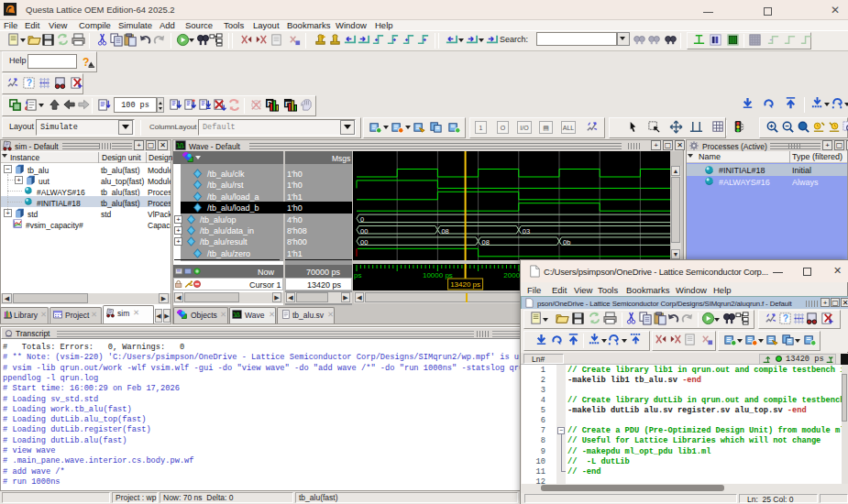 This screenshot has height=504, width=848. Describe the element at coordinates (526, 231) in the screenshot. I see `svg-text: 03` at that location.